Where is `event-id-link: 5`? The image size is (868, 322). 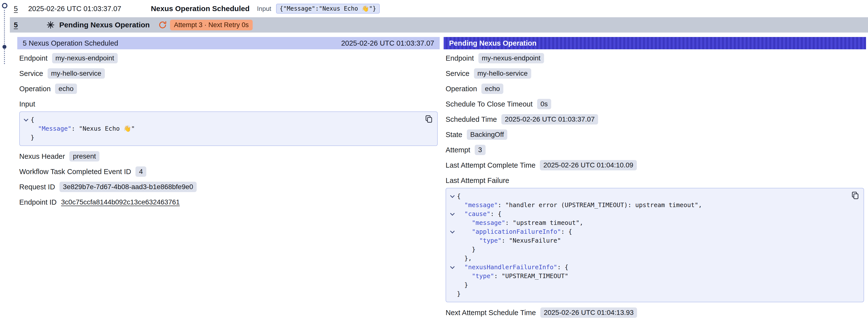
event-id-link: 5 is located at coordinates (16, 9).